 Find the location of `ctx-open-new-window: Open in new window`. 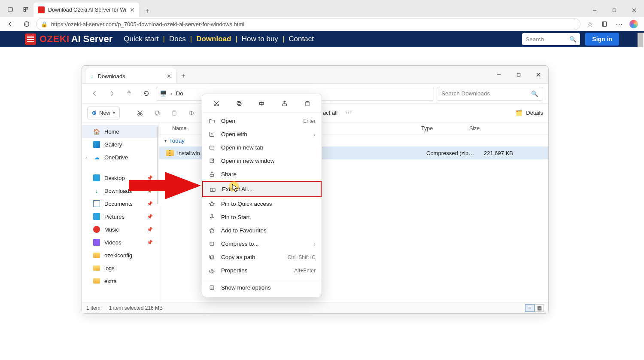

ctx-open-new-window: Open in new window is located at coordinates (262, 161).